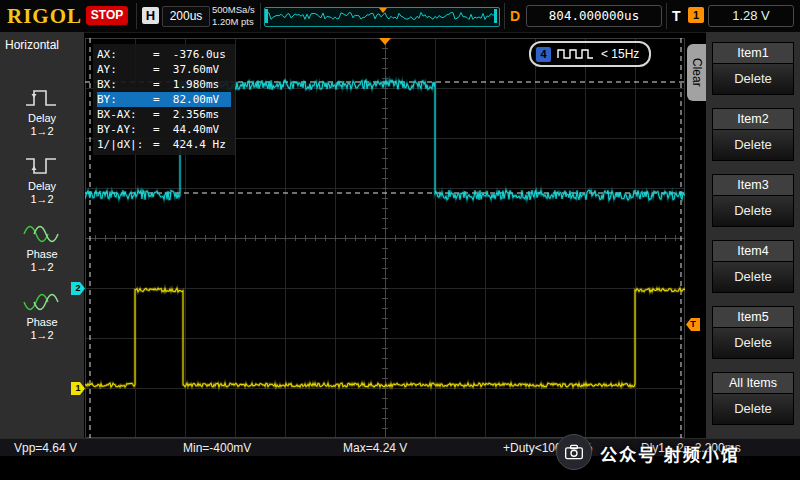  I want to click on item3-title: Item3, so click(753, 186).